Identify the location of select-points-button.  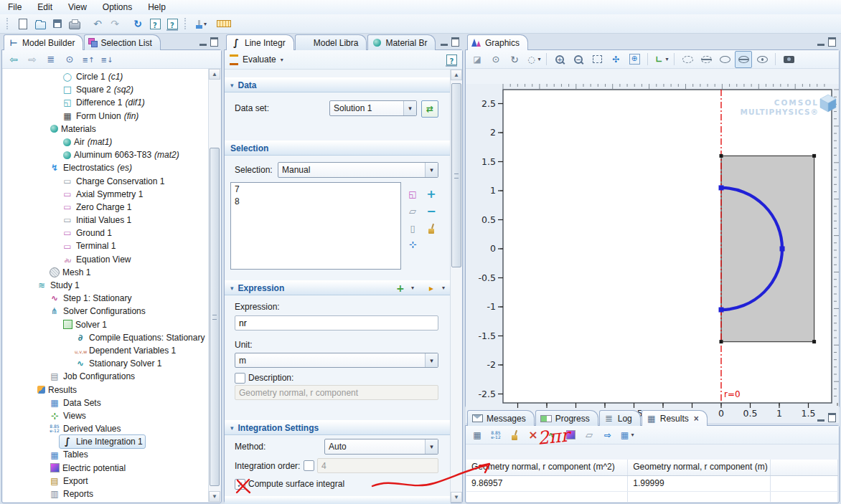
(762, 60).